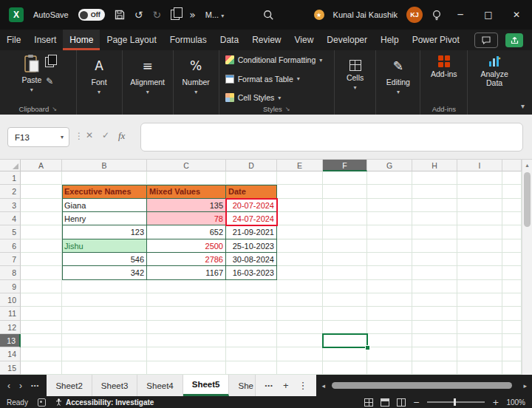 The height and width of the screenshot is (408, 532). I want to click on cell-A8, so click(41, 273).